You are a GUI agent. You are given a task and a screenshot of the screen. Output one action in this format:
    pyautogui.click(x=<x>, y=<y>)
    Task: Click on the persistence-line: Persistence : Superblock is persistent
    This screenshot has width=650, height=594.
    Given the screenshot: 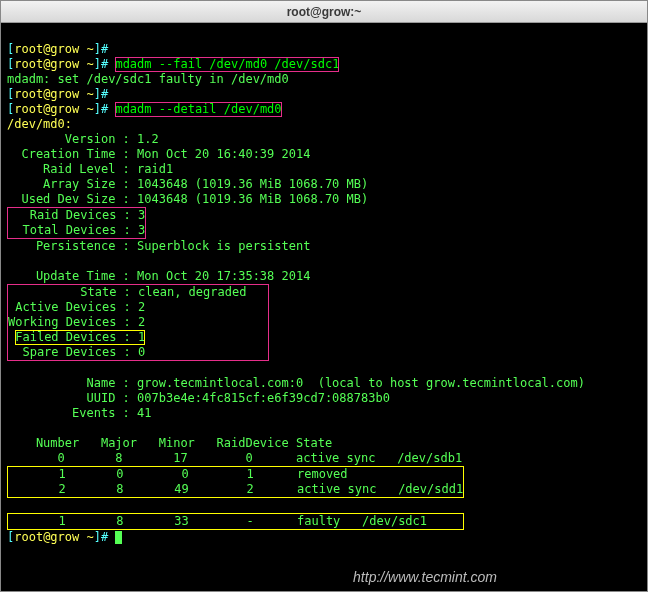 What is the action you would take?
    pyautogui.click(x=324, y=246)
    